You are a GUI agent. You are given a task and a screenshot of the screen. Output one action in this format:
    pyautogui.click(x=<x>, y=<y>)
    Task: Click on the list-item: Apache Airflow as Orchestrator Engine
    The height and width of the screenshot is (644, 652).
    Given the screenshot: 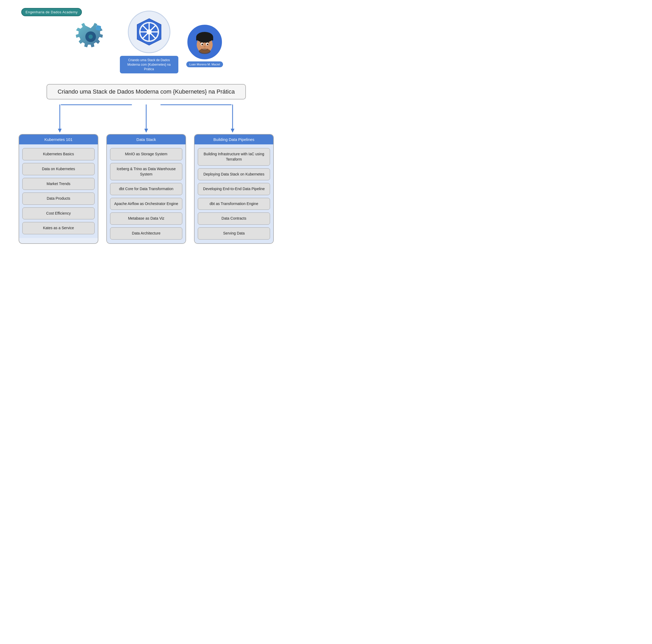 What is the action you would take?
    pyautogui.click(x=146, y=204)
    